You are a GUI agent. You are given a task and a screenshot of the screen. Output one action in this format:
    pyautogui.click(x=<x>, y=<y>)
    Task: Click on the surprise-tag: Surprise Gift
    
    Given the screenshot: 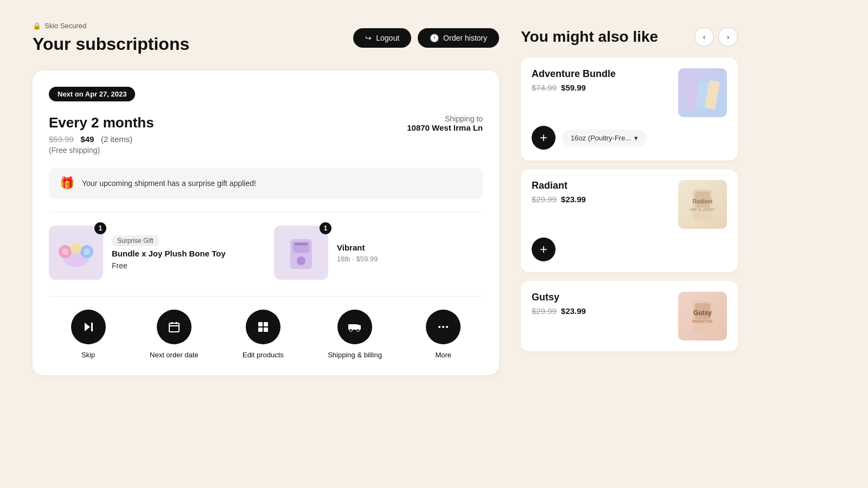 What is the action you would take?
    pyautogui.click(x=136, y=241)
    